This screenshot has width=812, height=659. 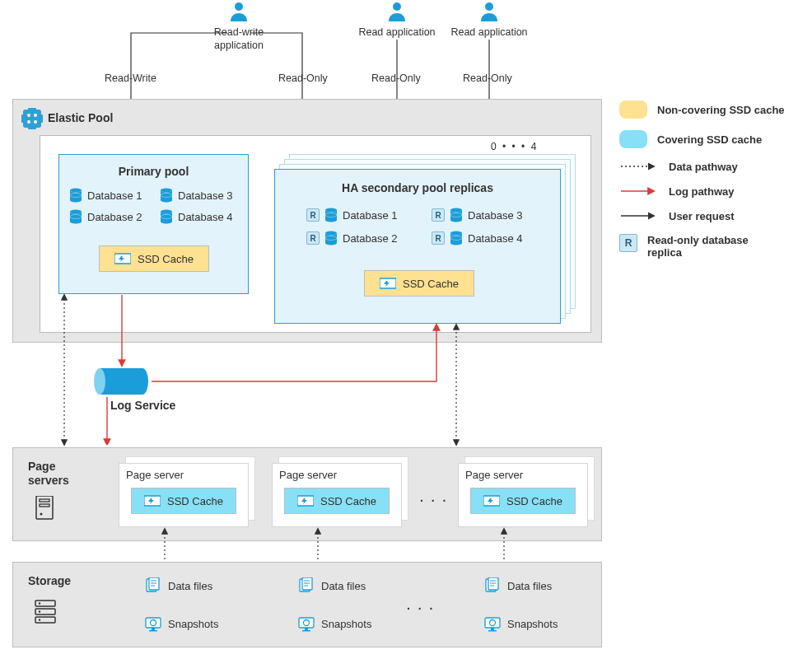 What do you see at coordinates (196, 217) in the screenshot?
I see `db-item: Database 4` at bounding box center [196, 217].